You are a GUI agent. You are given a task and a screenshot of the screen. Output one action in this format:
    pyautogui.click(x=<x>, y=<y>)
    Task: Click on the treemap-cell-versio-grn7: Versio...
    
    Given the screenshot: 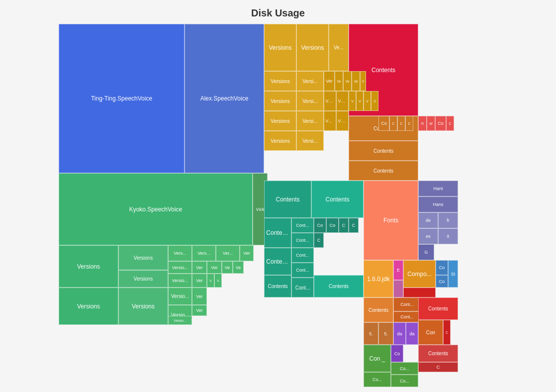 What is the action you would take?
    pyautogui.click(x=180, y=268)
    